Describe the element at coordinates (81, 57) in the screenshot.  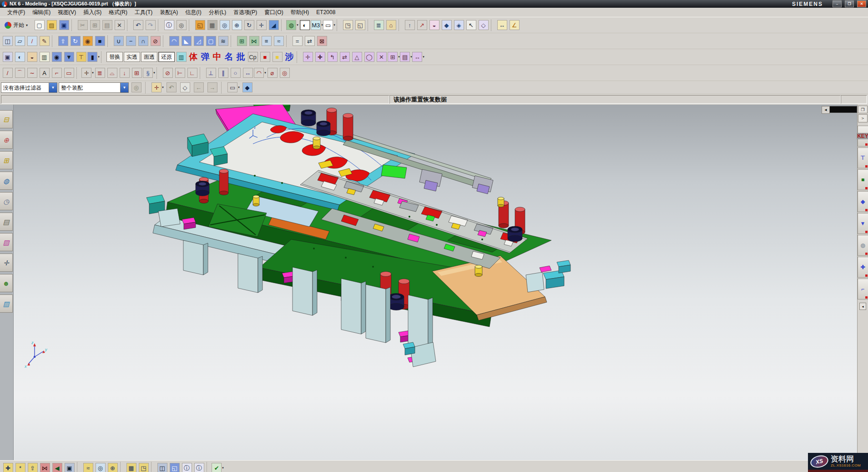
I see `clamp-button: ⊤` at that location.